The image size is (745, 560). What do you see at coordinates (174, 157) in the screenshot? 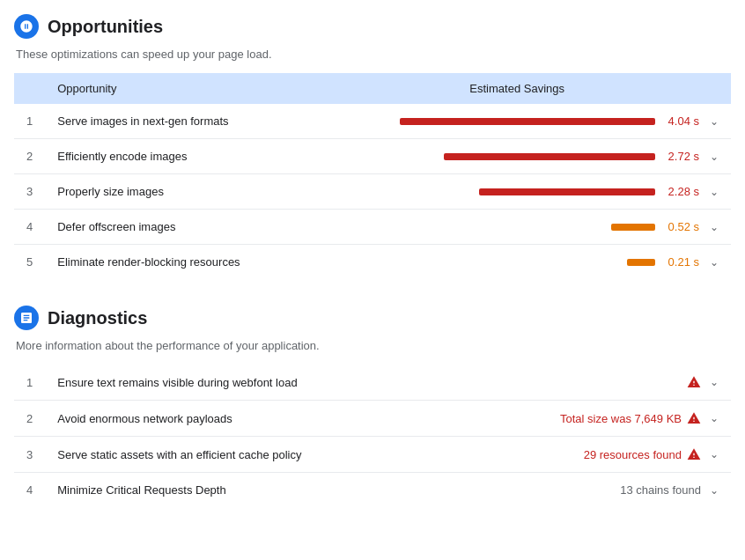
I see `row-label: Efficiently encode images` at bounding box center [174, 157].